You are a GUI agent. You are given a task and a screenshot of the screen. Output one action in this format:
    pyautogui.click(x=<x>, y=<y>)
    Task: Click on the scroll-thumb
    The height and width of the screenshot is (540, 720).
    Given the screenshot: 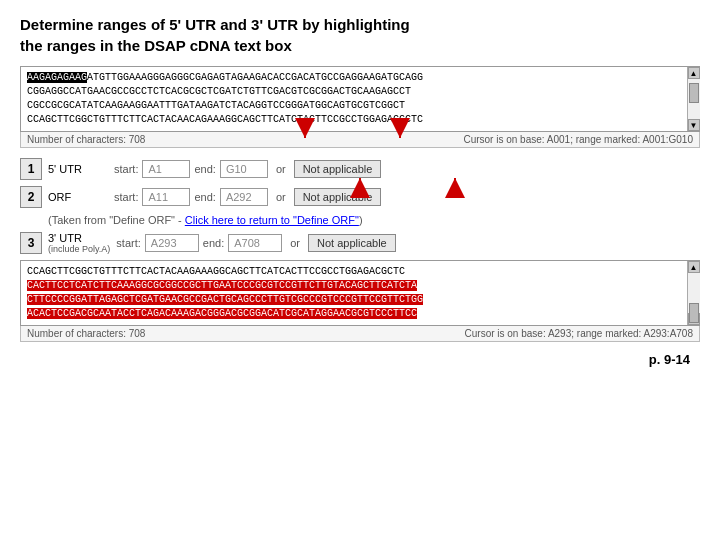 What is the action you would take?
    pyautogui.click(x=694, y=93)
    